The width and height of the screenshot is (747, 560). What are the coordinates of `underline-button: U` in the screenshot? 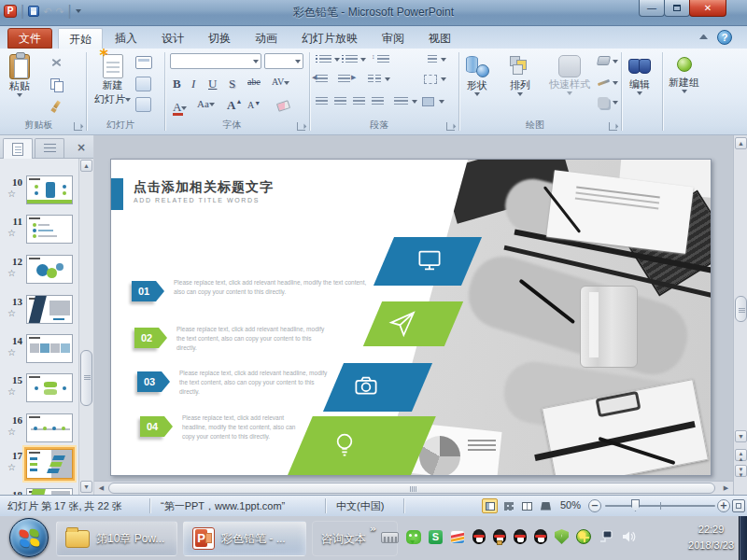 It's located at (213, 84).